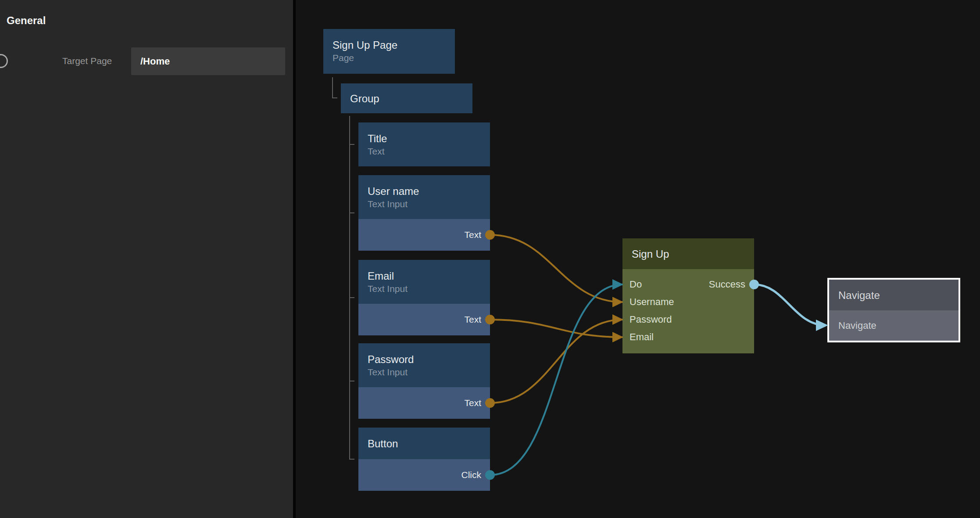  Describe the element at coordinates (472, 475) in the screenshot. I see `output-port-label: Click` at that location.